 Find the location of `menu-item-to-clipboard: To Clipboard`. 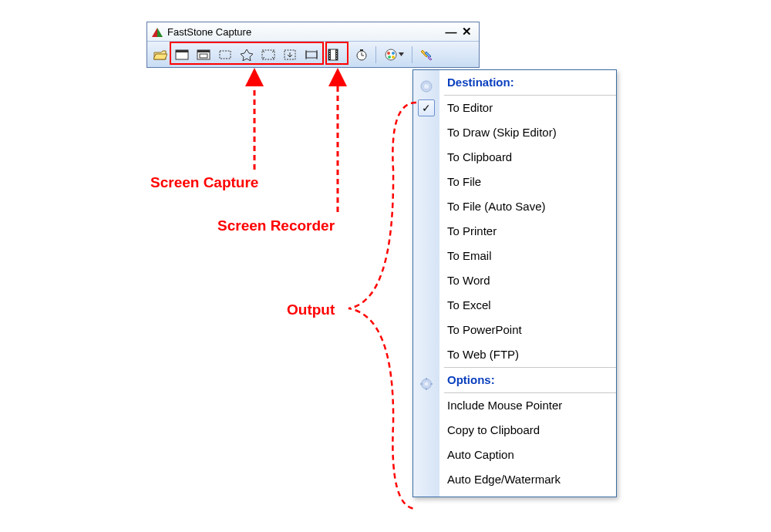

menu-item-to-clipboard: To Clipboard is located at coordinates (515, 157).